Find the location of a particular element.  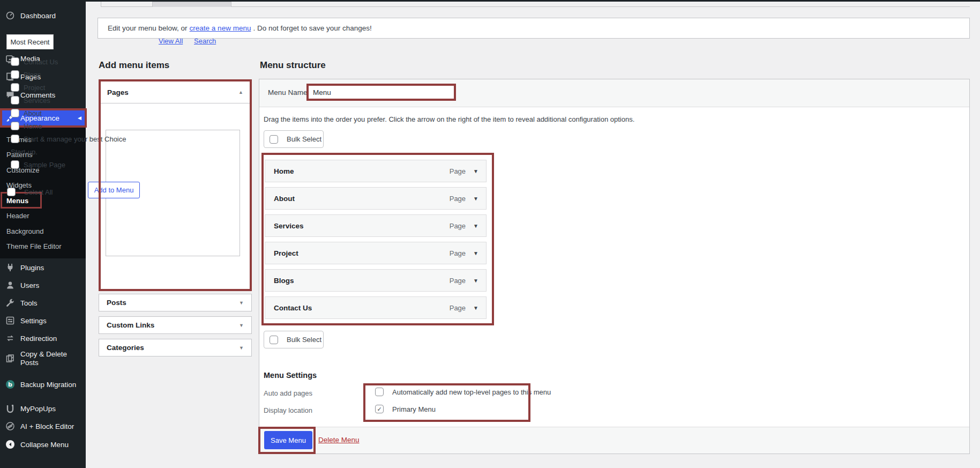

page-checkbox-row: Home is located at coordinates (74, 127).